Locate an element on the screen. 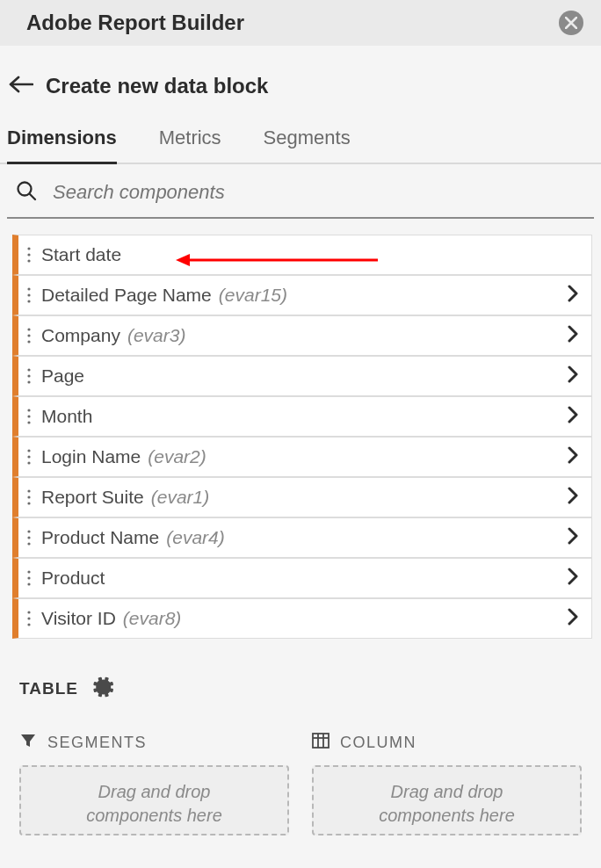 This screenshot has height=868, width=601. tab-segments: Segments is located at coordinates (308, 144).